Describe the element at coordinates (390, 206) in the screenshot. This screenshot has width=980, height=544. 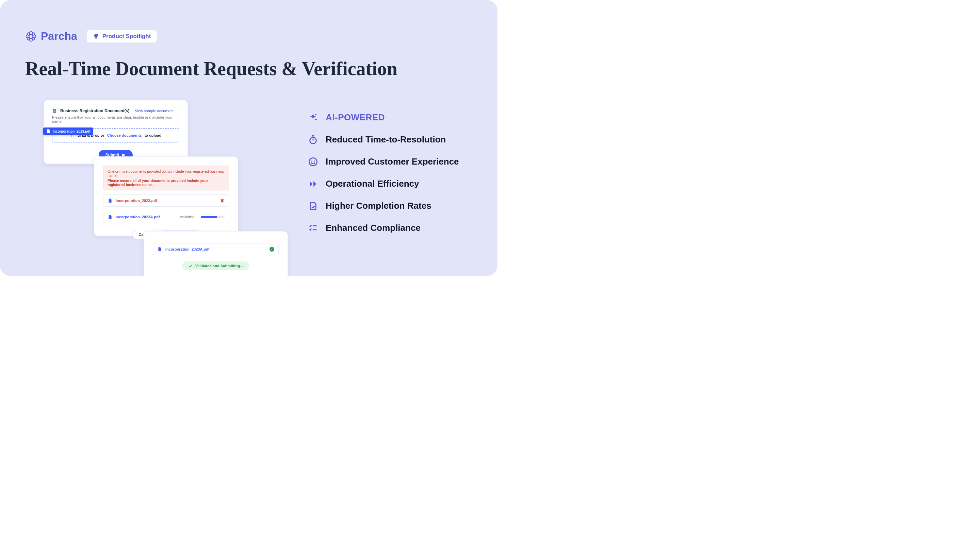
I see `feature-completion: Higher Completion Rates` at that location.